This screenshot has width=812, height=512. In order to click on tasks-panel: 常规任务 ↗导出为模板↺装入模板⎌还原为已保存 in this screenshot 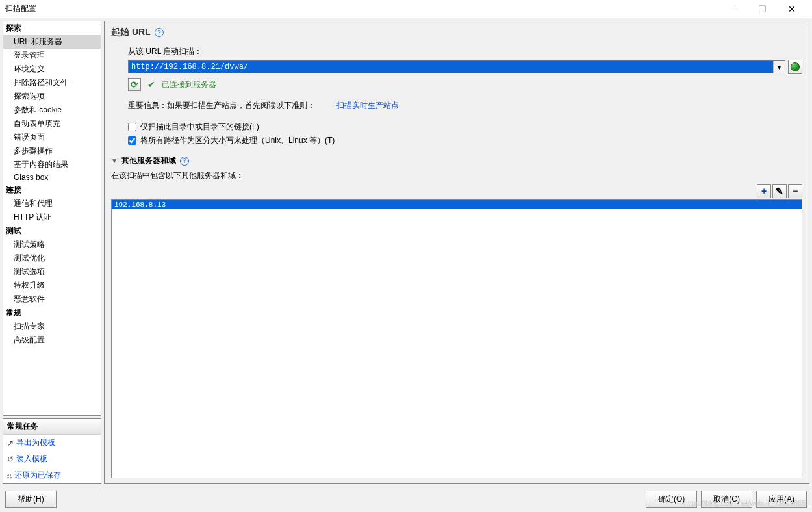, I will do `click(52, 451)`.